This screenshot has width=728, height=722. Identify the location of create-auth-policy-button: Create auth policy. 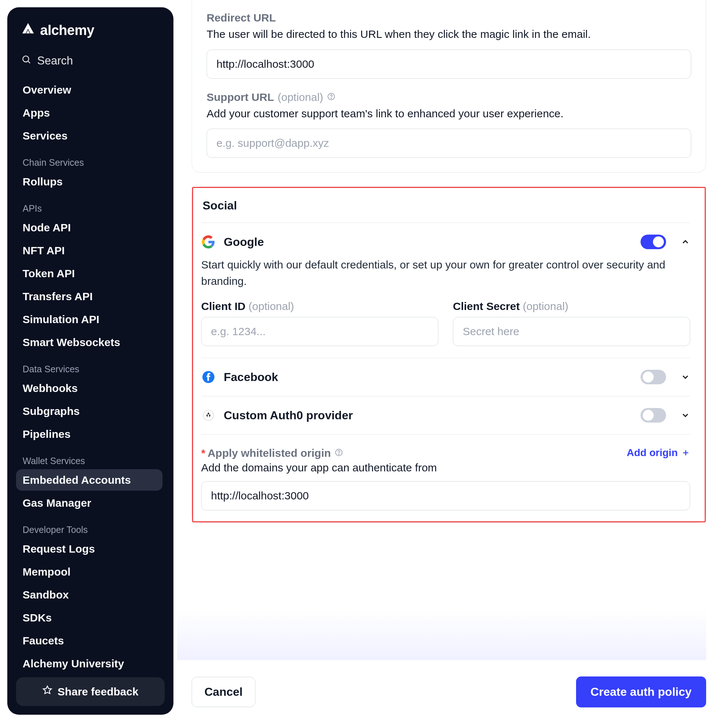
(641, 692).